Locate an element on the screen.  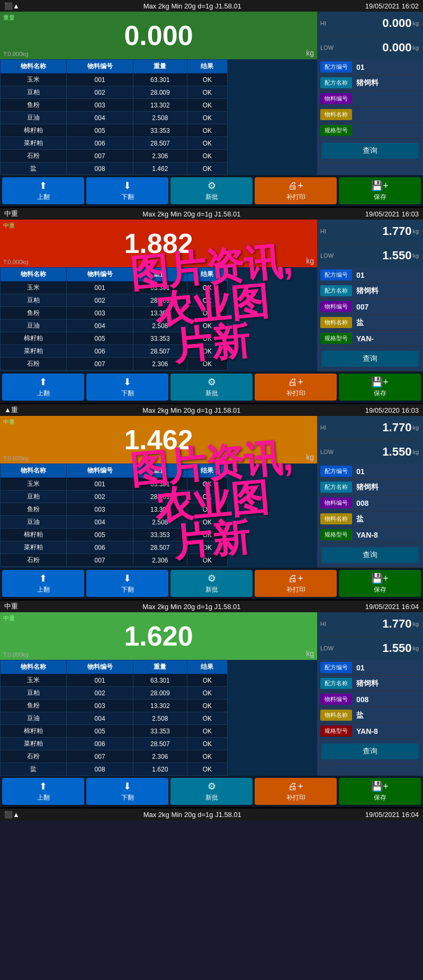
table-row: 石粉0072.306OK is located at coordinates (114, 156).